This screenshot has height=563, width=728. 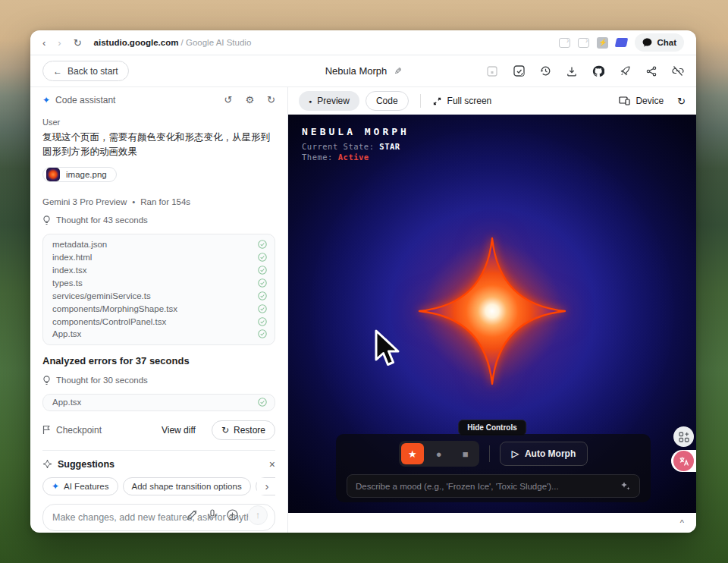 What do you see at coordinates (80, 175) in the screenshot?
I see `attachment-chip: image.png` at bounding box center [80, 175].